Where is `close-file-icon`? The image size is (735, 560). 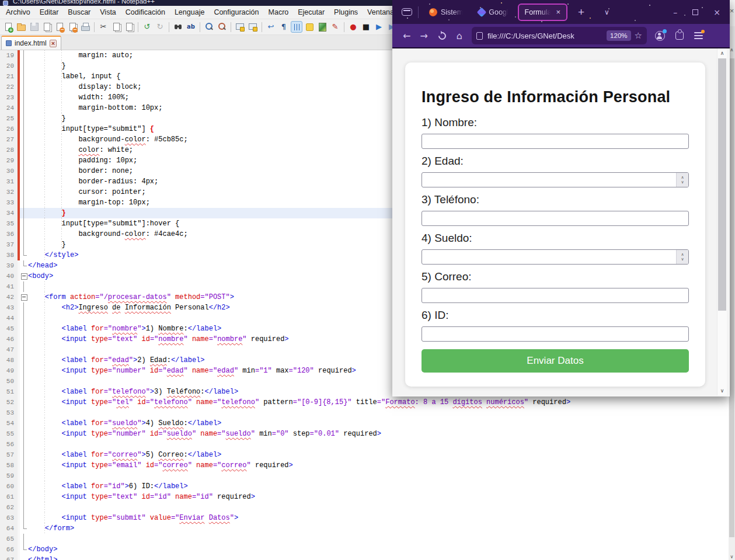
close-file-icon is located at coordinates (60, 27).